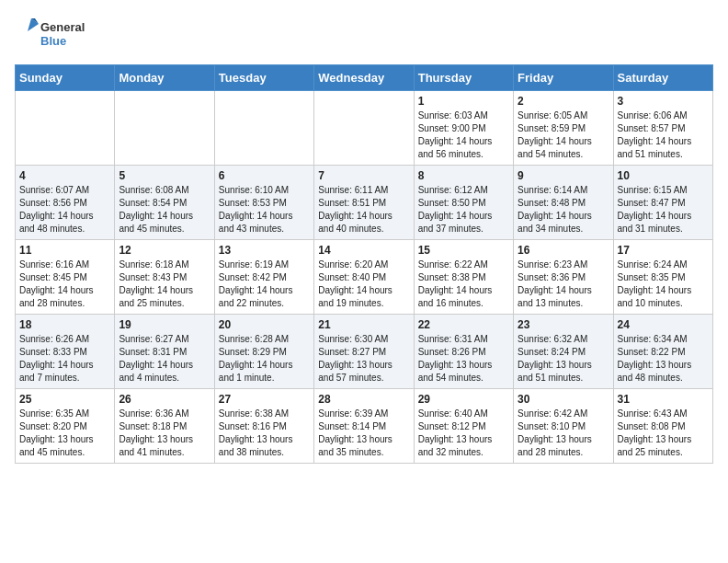  What do you see at coordinates (463, 210) in the screenshot?
I see `day-info: Sunrise: 6:12 AM Sunset: 8:50 PM Dayligh…` at bounding box center [463, 210].